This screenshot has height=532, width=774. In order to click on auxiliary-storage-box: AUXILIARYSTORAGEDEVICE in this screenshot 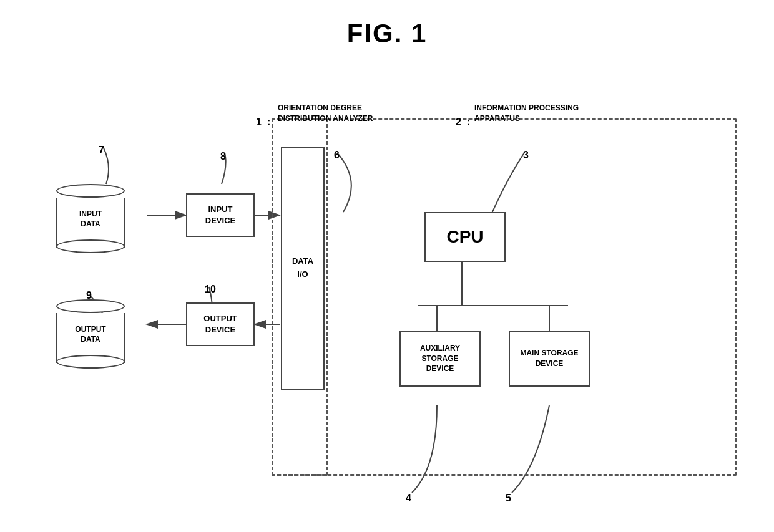, I will do `click(440, 359)`.